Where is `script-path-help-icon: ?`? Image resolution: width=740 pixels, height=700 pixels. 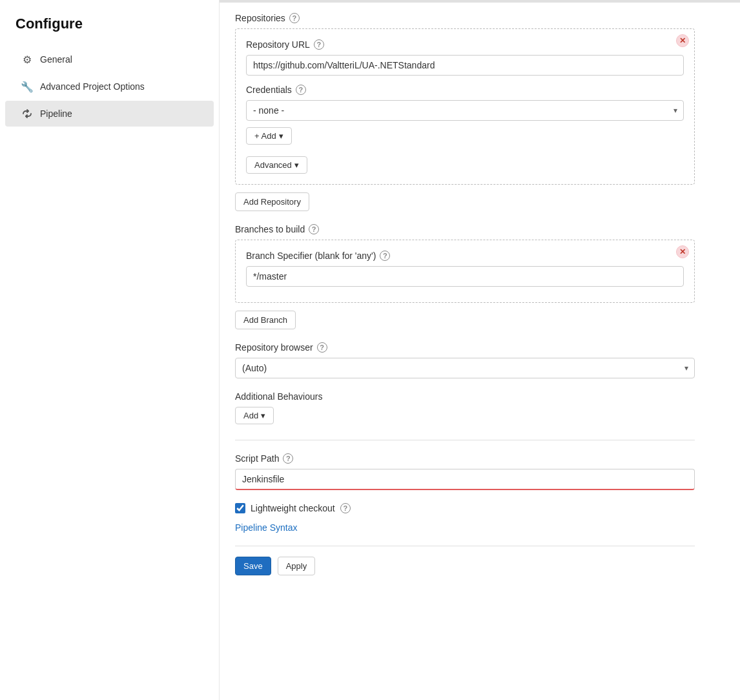
script-path-help-icon: ? is located at coordinates (288, 458).